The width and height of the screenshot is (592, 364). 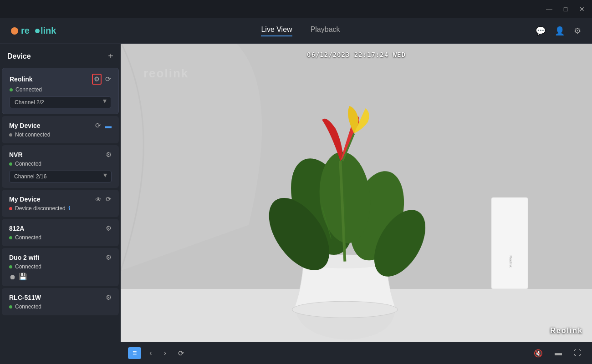 What do you see at coordinates (541, 31) in the screenshot?
I see `chat-icon: 💬` at bounding box center [541, 31].